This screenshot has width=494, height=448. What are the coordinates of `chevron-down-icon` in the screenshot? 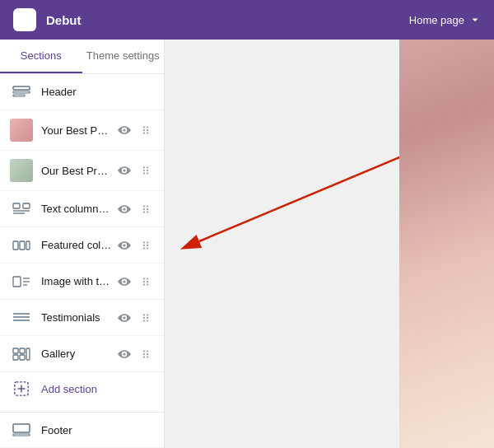 It's located at (475, 20).